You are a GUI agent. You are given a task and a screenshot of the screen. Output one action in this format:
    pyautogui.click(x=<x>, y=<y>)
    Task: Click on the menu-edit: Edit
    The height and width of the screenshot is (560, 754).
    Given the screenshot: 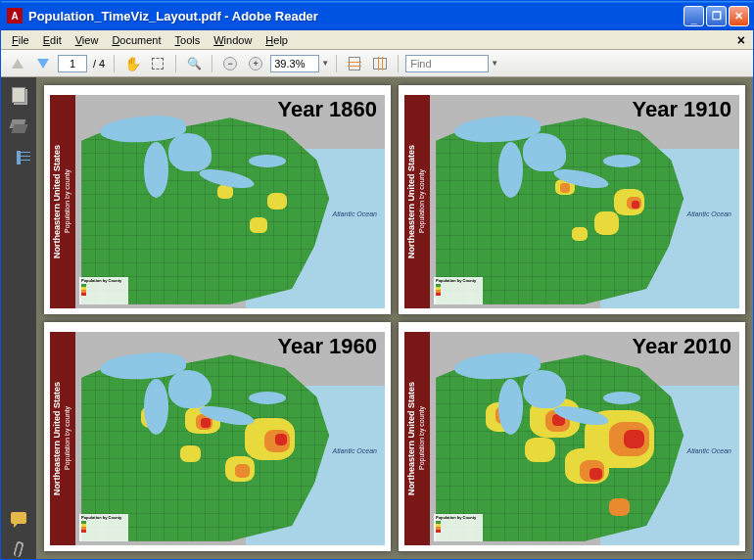 What is the action you would take?
    pyautogui.click(x=53, y=40)
    